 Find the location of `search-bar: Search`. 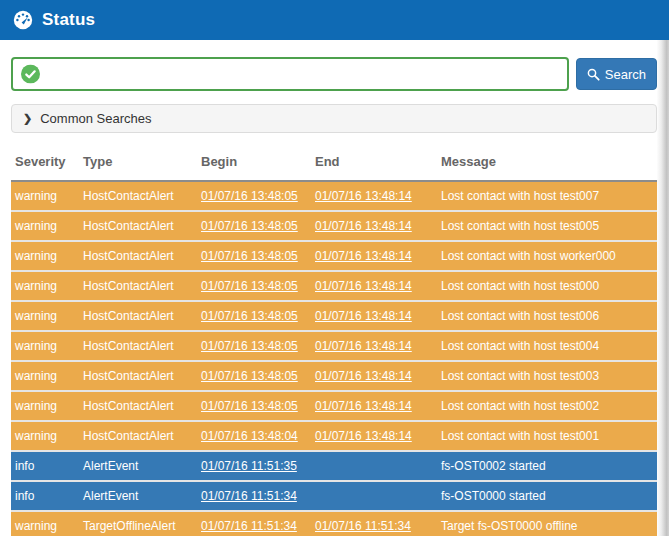

search-bar: Search is located at coordinates (334, 74).